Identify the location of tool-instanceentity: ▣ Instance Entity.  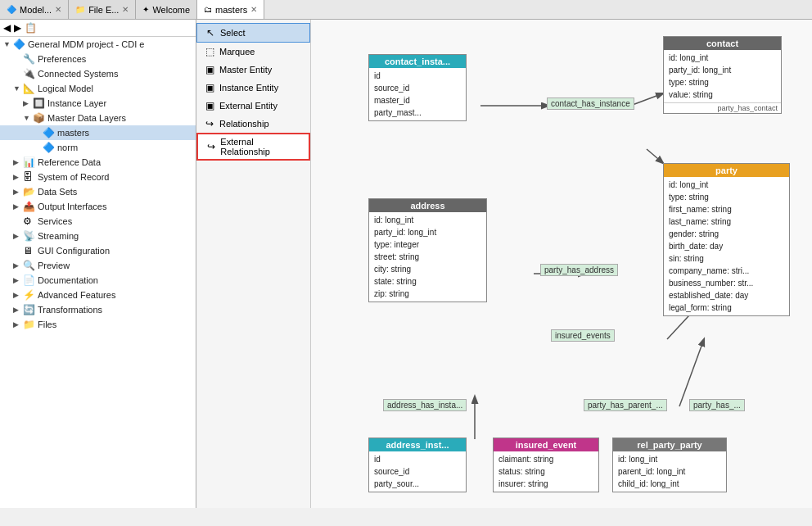
(254, 88).